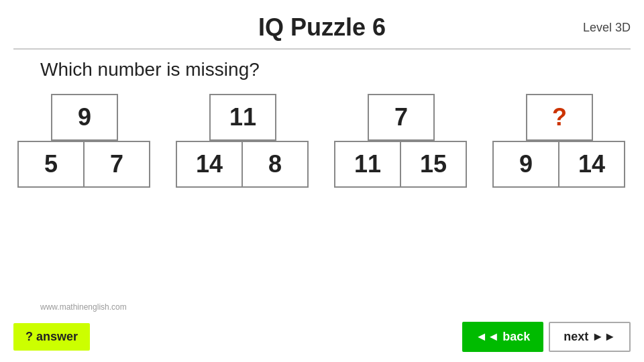  What do you see at coordinates (85, 141) in the screenshot?
I see `puzzle-1: 9 5 7` at bounding box center [85, 141].